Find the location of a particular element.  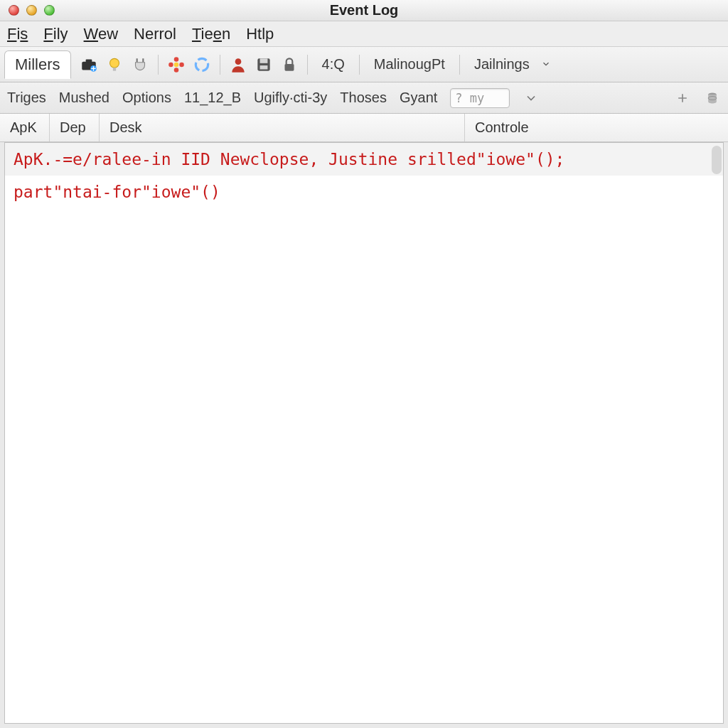

log-line: ApK.-=e/ralee-in IID Newclopse, Justine … is located at coordinates (364, 159).